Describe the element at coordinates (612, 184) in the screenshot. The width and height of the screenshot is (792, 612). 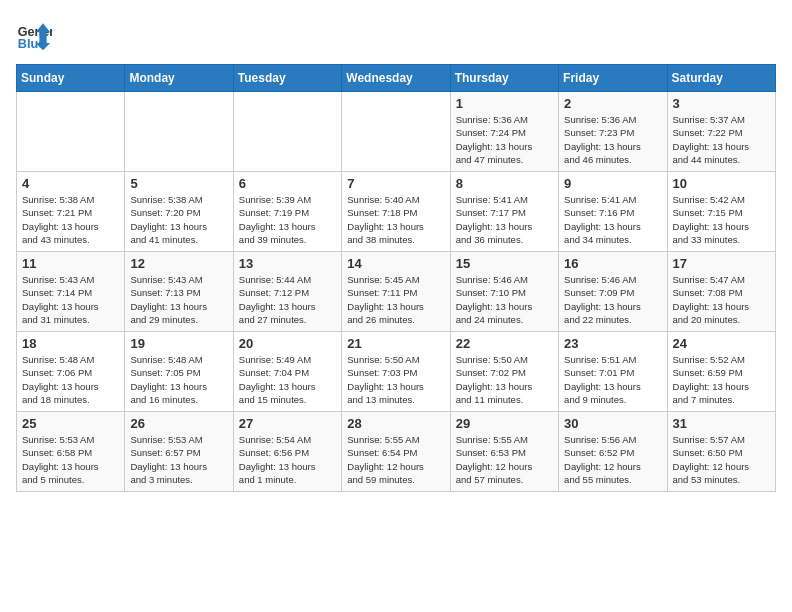
I see `day-number: 9` at that location.